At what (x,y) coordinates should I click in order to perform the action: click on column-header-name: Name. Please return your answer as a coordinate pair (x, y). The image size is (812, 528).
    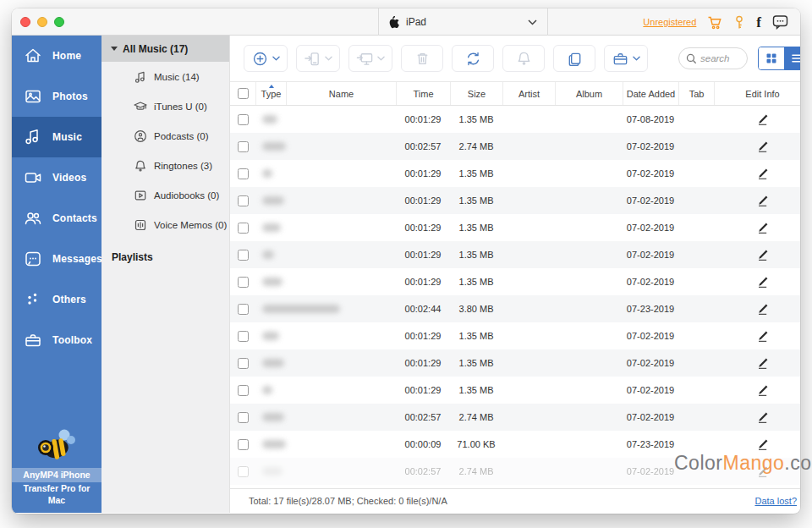
    Looking at the image, I should click on (341, 93).